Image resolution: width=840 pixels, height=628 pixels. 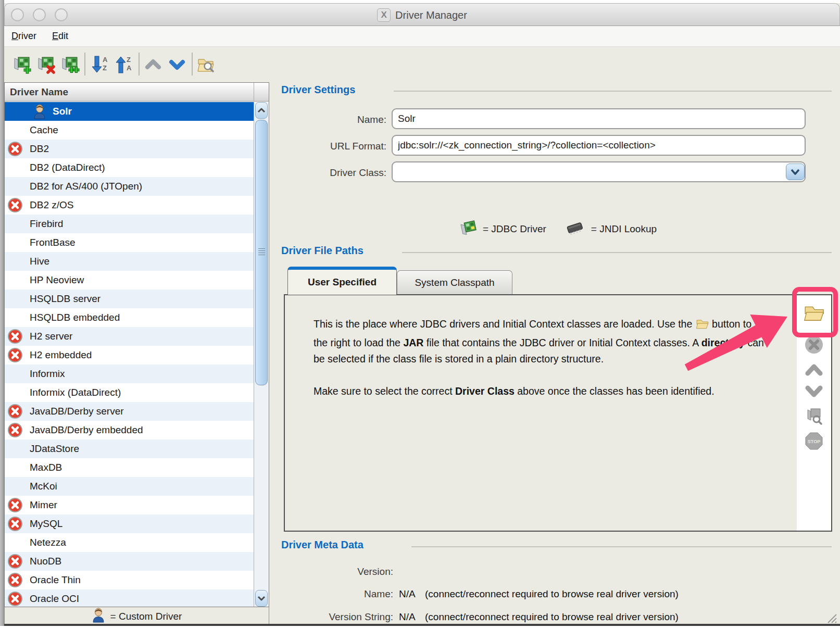 I want to click on move-up-button, so click(x=153, y=65).